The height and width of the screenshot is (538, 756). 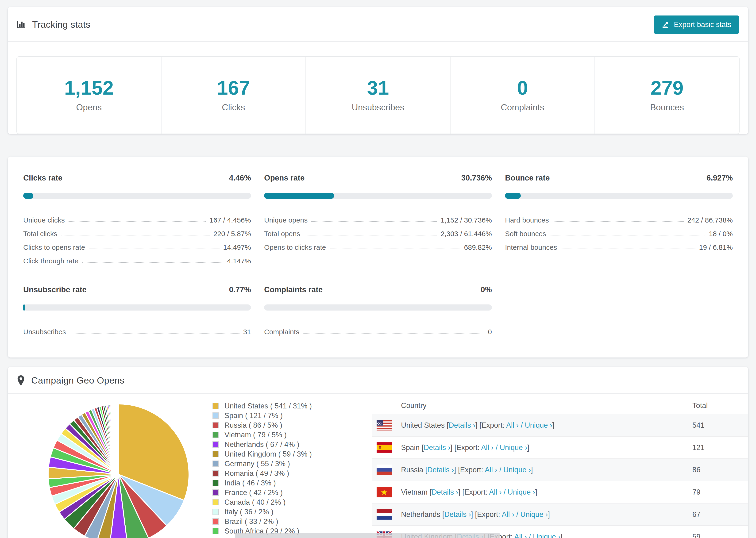 I want to click on legend-label: United Kingdom ( 59 / 3% ), so click(x=268, y=454).